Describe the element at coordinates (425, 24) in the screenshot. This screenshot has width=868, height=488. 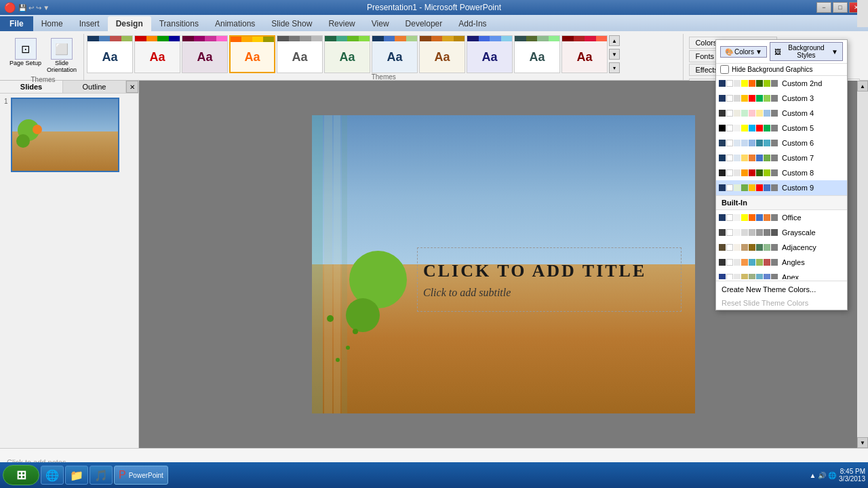
I see `tab-developer: Developer` at that location.